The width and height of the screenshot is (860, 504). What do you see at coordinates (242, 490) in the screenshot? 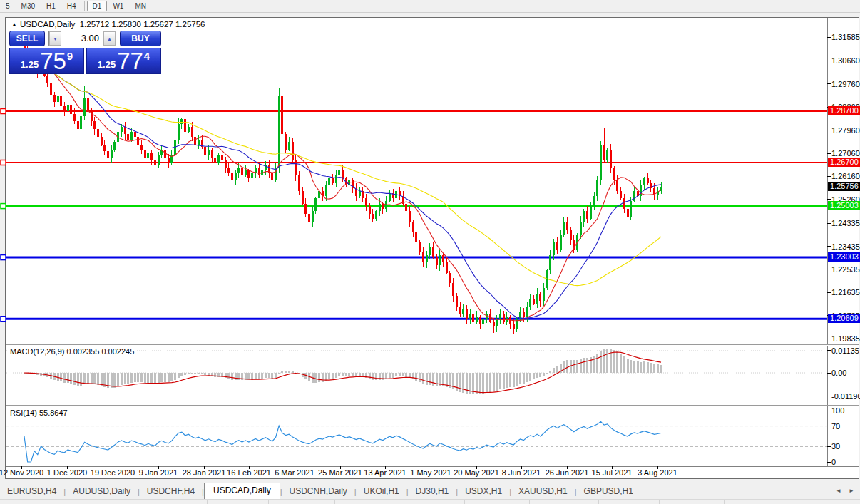
I see `tab-usdcad-daily: USDCAD,Daily` at bounding box center [242, 490].